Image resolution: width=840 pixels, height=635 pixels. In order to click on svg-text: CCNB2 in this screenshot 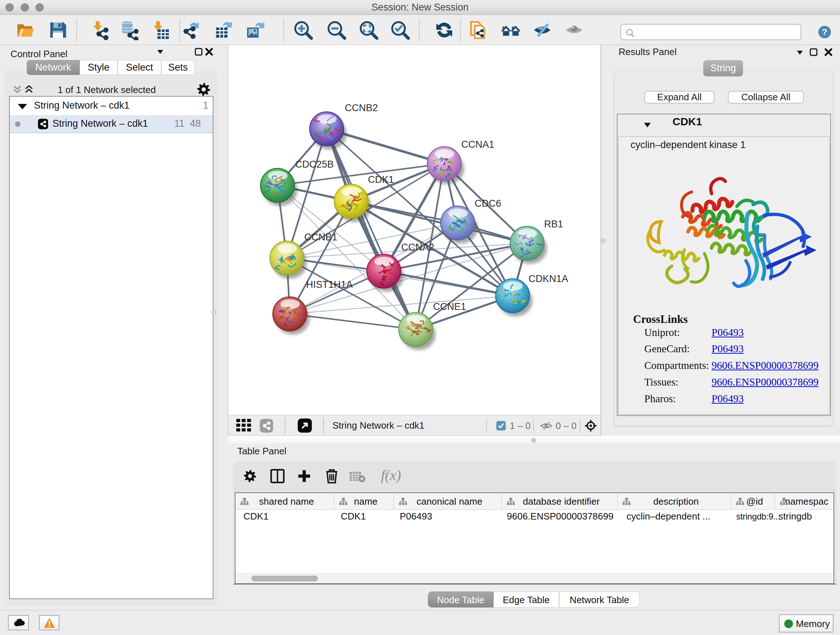, I will do `click(362, 108)`.